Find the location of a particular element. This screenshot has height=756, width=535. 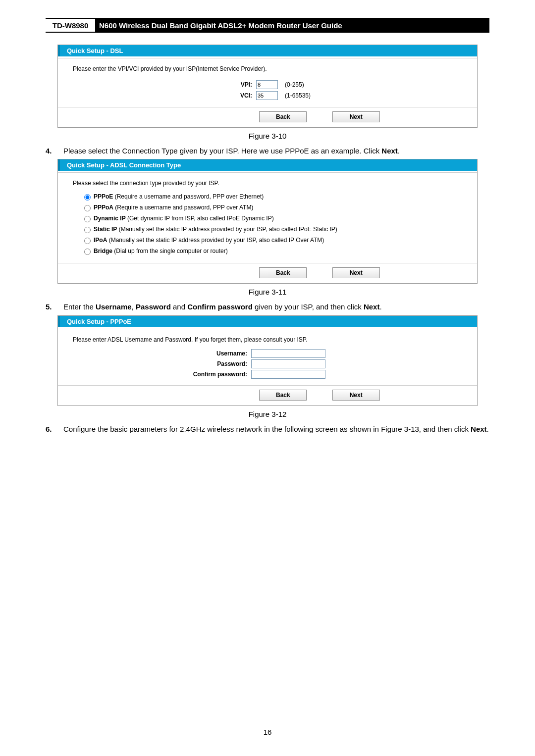

username-label: Username: is located at coordinates (162, 353).